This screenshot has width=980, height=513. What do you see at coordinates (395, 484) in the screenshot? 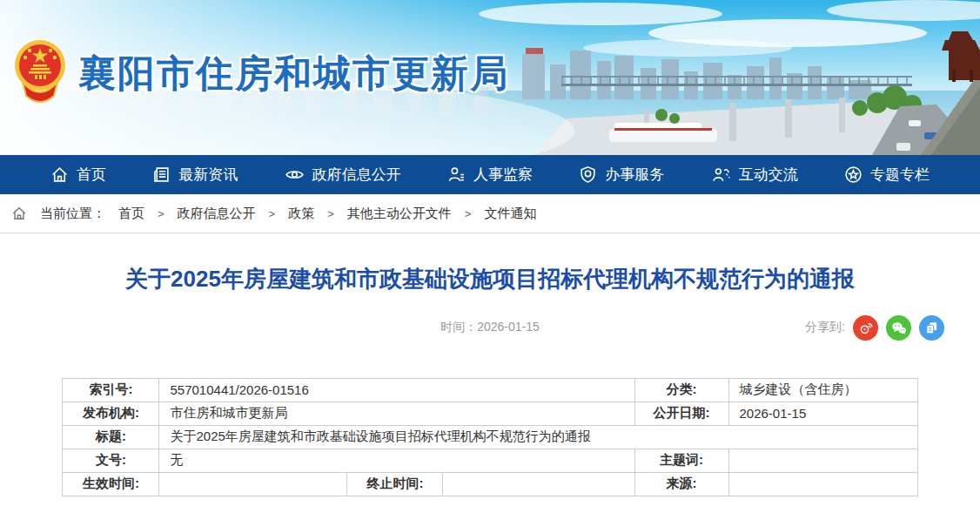
I see `expiry-date-label: 终止时间:` at bounding box center [395, 484].